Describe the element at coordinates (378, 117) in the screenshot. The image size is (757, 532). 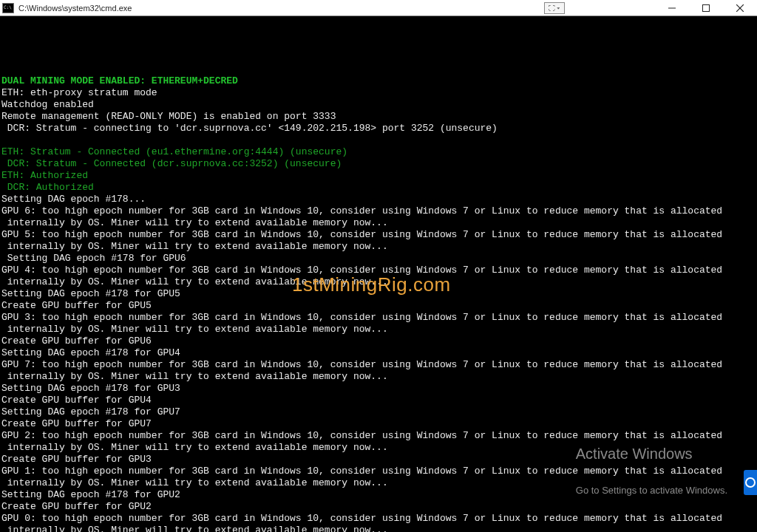
I see `terminal-line: Remote management (READ-ONLY MODE) is en…` at that location.